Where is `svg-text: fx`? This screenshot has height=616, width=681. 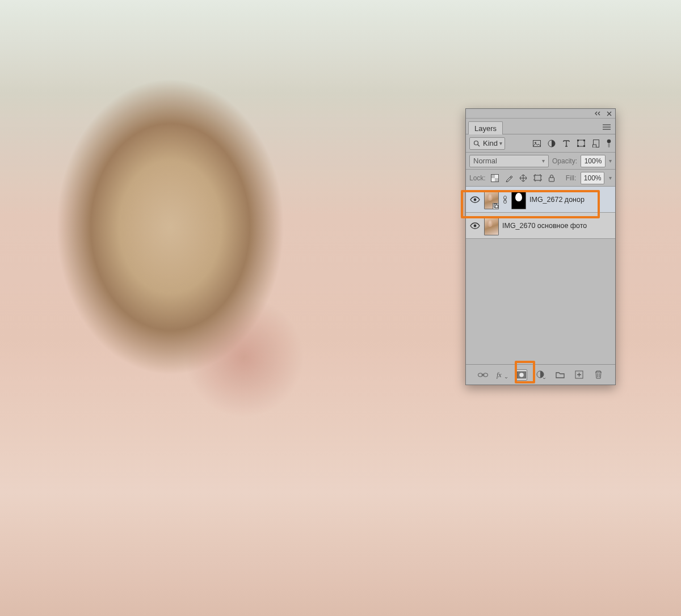
svg-text: fx is located at coordinates (499, 375).